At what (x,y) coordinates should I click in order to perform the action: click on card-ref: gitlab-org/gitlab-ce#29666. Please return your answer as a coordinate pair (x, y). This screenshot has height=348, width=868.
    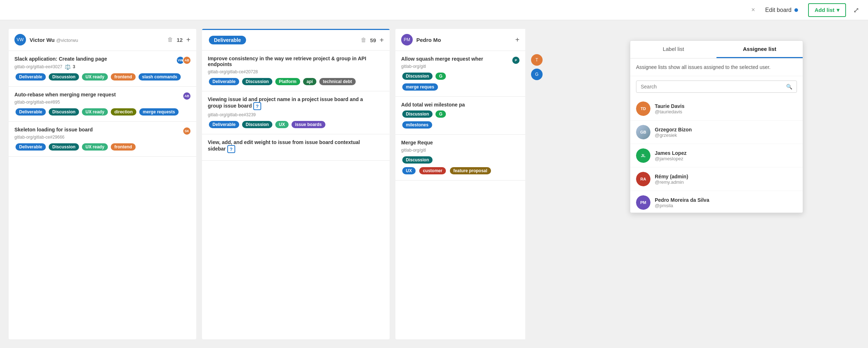
    Looking at the image, I should click on (102, 137).